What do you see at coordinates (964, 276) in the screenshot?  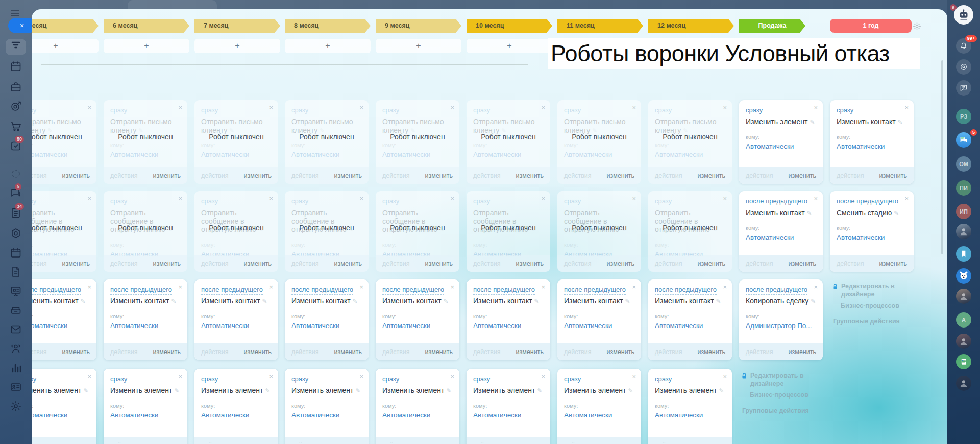 I see `dog-app` at bounding box center [964, 276].